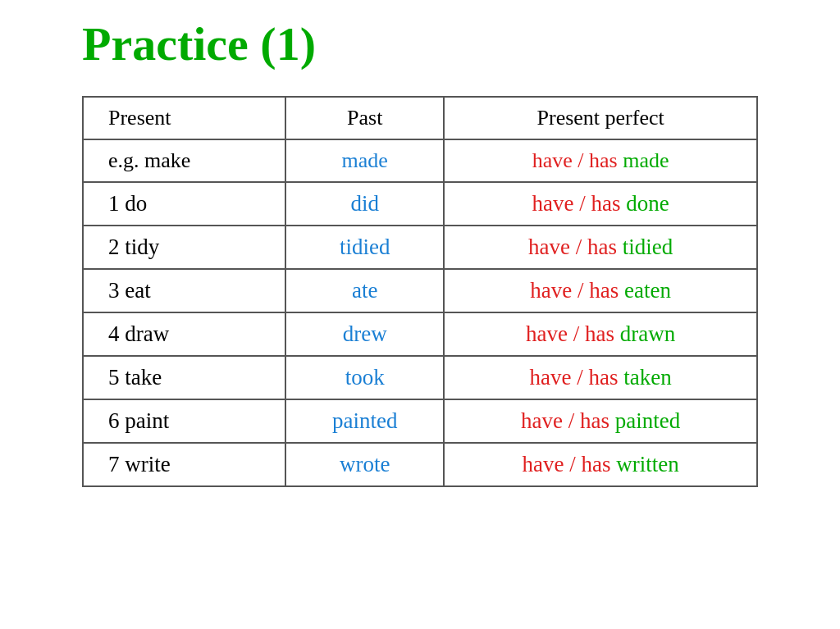 This screenshot has height=629, width=840. What do you see at coordinates (420, 203) in the screenshot?
I see `table-row: 1 dodidhave / has done` at bounding box center [420, 203].